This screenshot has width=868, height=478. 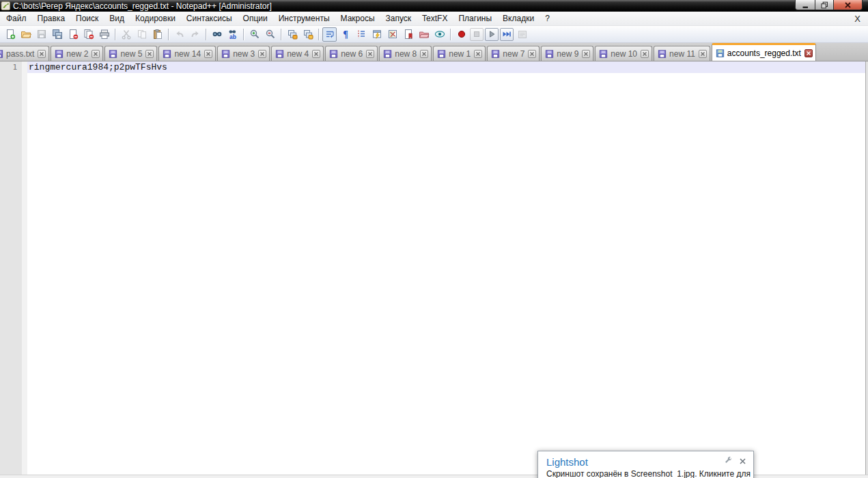 What do you see at coordinates (157, 34) in the screenshot?
I see `paste-button` at bounding box center [157, 34].